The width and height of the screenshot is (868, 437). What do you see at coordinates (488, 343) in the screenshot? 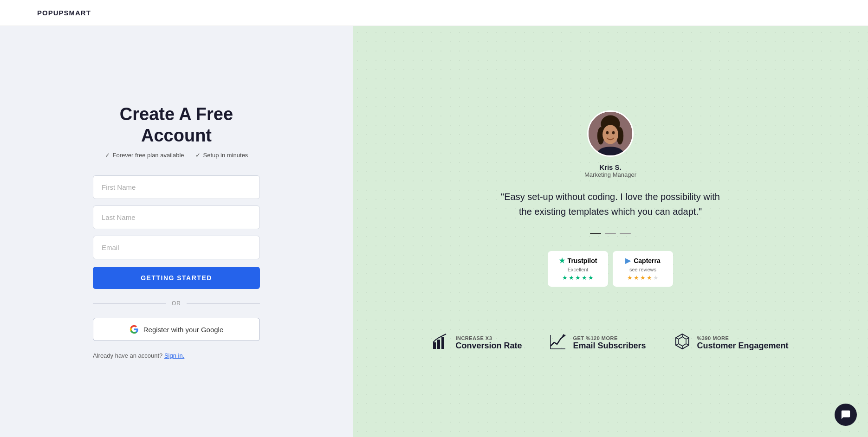
I see `stat-conversion-text: INCREASE X3 Conversion Rate` at bounding box center [488, 343].